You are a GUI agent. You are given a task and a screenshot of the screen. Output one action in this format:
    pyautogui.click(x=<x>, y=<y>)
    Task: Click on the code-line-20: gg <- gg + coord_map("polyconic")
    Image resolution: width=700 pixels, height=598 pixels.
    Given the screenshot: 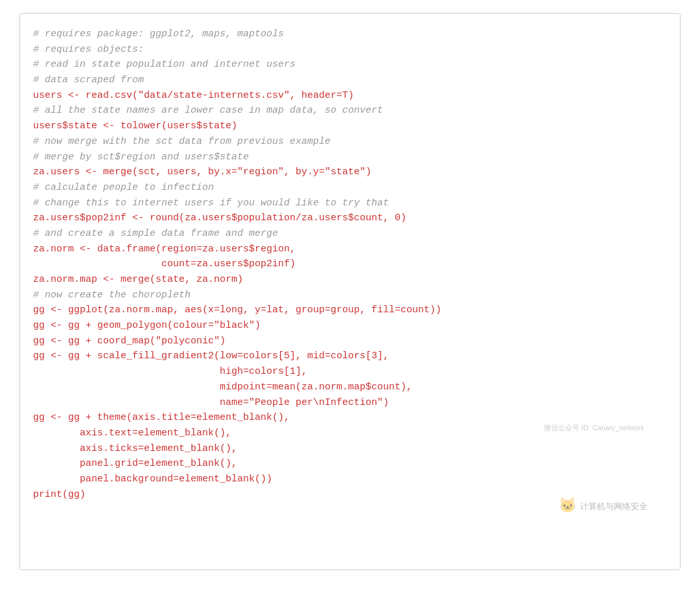 What is the action you would take?
    pyautogui.click(x=347, y=341)
    